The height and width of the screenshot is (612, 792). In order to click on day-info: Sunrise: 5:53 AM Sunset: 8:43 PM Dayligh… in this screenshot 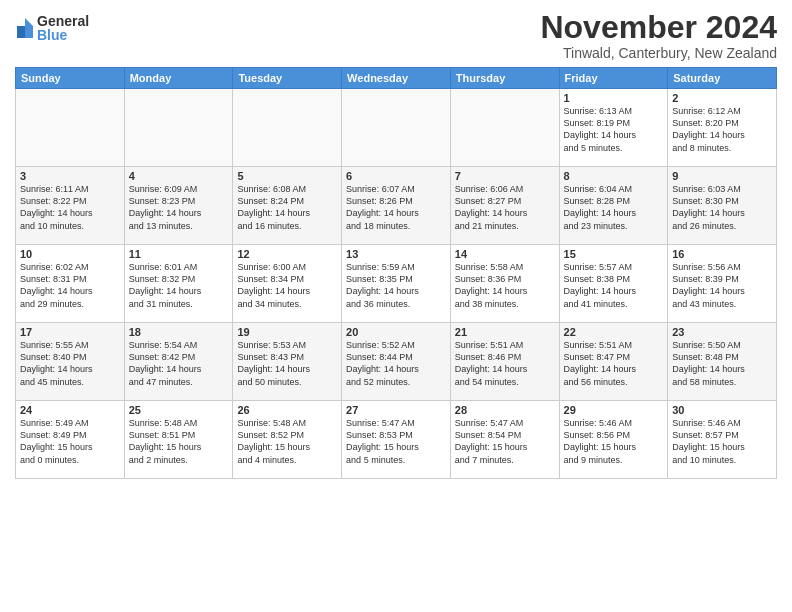, I will do `click(287, 364)`.